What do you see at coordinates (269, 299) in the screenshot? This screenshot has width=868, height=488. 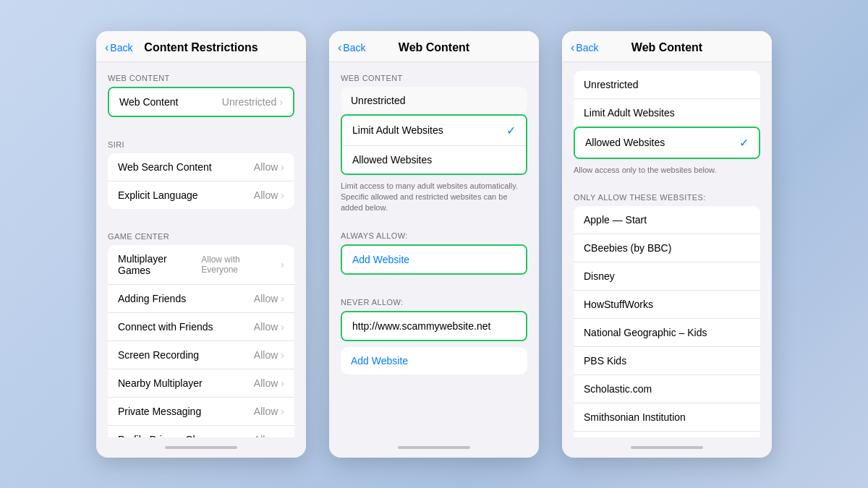 I see `adding-friends-right: Allow ›` at bounding box center [269, 299].